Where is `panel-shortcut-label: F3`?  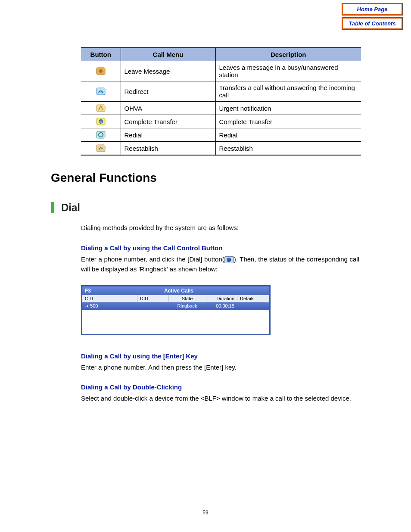 panel-shortcut-label: F3 is located at coordinates (88, 291).